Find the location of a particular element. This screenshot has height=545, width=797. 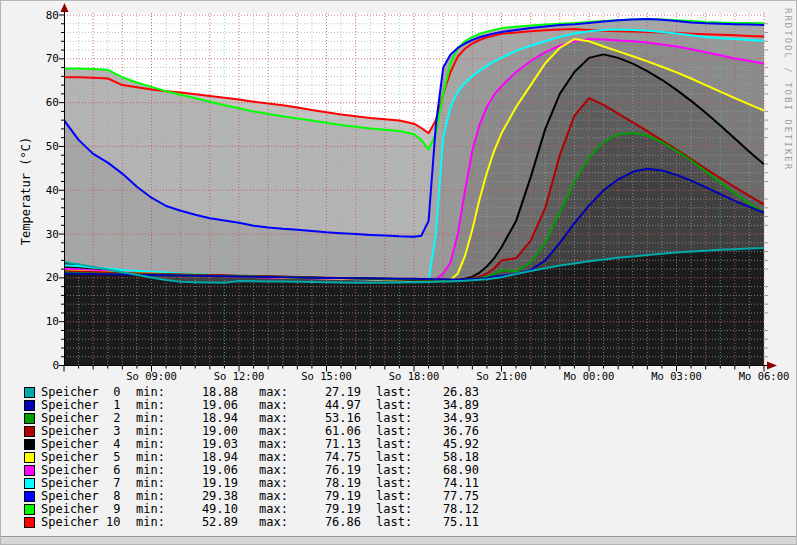

y-tick-label: 70 is located at coordinates (52, 58).